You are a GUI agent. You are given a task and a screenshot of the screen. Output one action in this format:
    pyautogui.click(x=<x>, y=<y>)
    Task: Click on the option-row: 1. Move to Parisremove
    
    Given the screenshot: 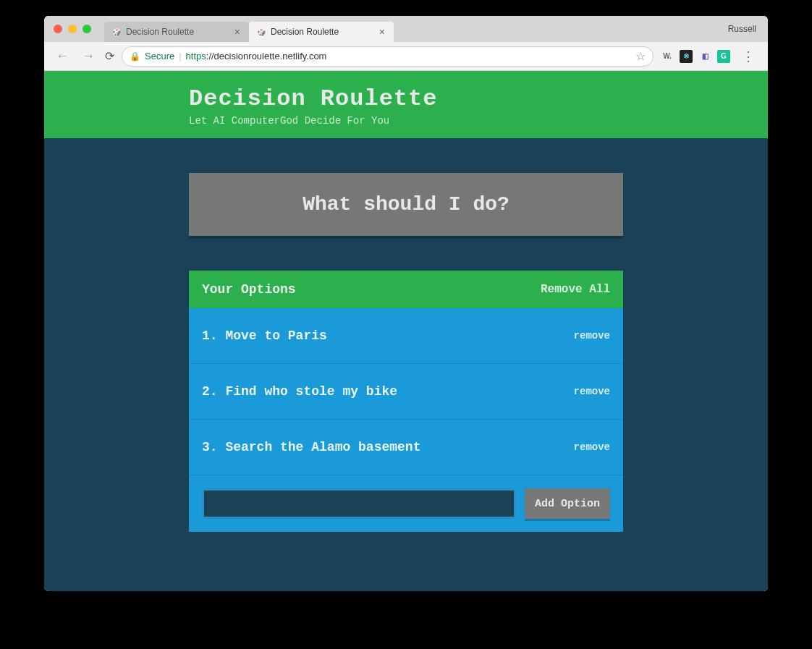 What is the action you would take?
    pyautogui.click(x=406, y=336)
    